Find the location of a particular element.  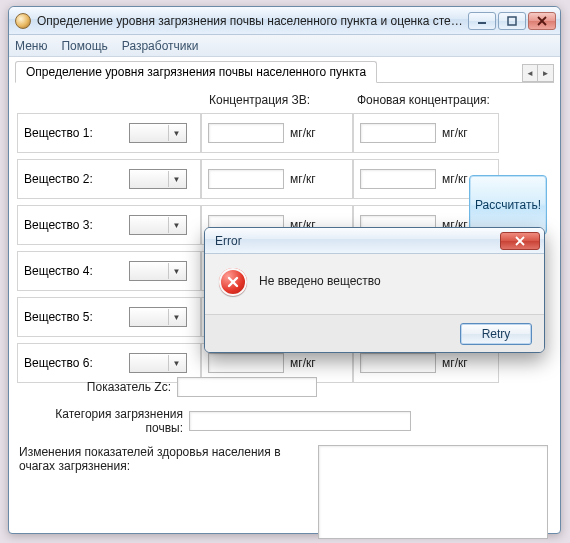

window-title: Определение уровня загрязнения почвы нас… is located at coordinates (252, 21).